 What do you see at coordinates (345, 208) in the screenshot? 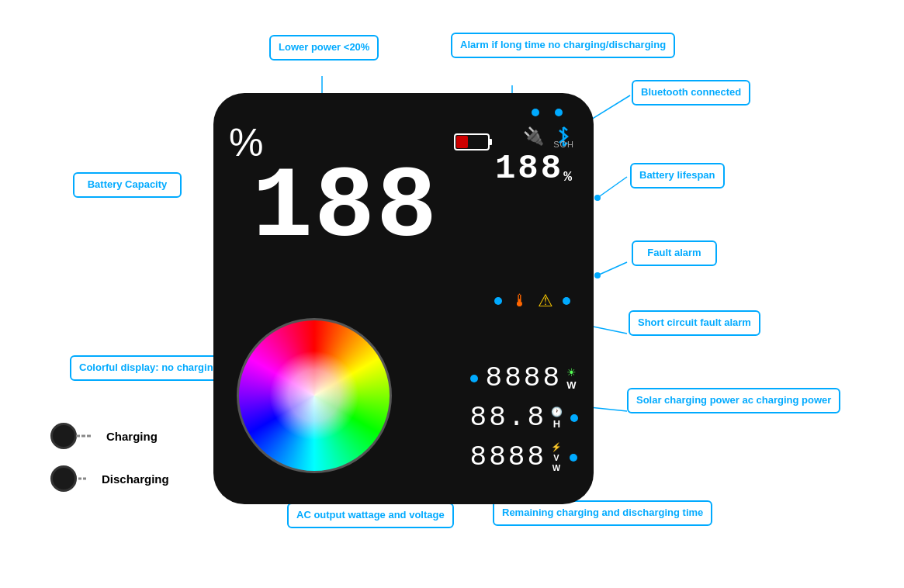
I see `main-percent: 188` at bounding box center [345, 208].